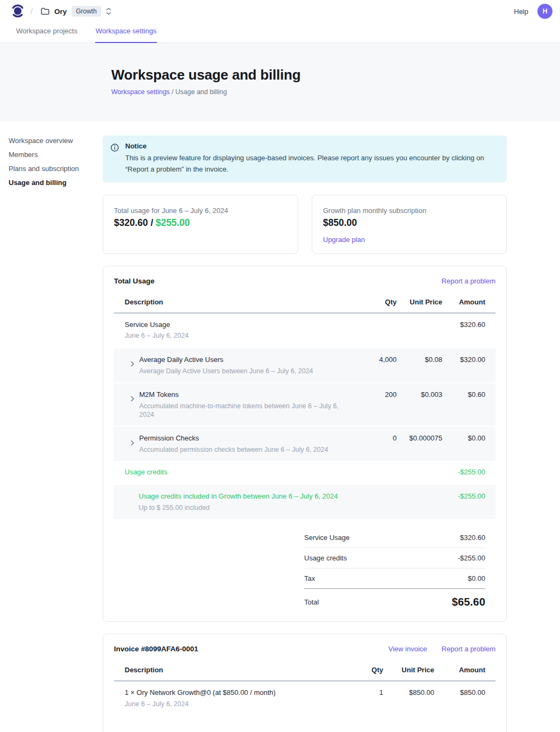 This screenshot has width=560, height=732. Describe the element at coordinates (23, 155) in the screenshot. I see `sidebar-item-members: Members` at that location.